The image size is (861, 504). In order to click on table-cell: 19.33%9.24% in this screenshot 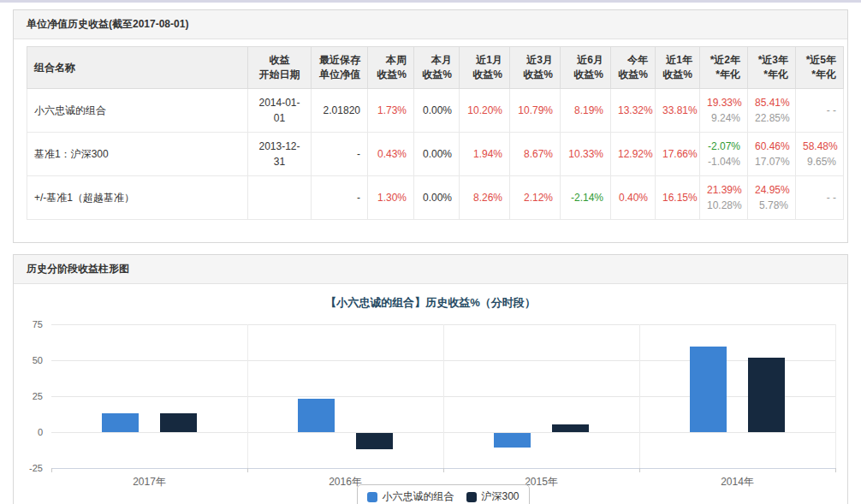, I will do `click(724, 111)`.